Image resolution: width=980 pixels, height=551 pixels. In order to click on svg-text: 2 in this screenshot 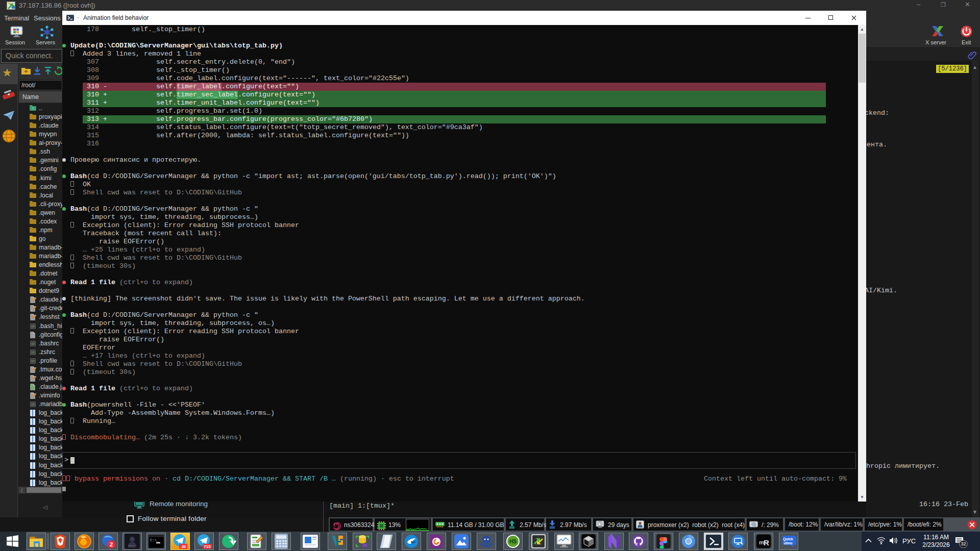, I will do `click(111, 544)`.